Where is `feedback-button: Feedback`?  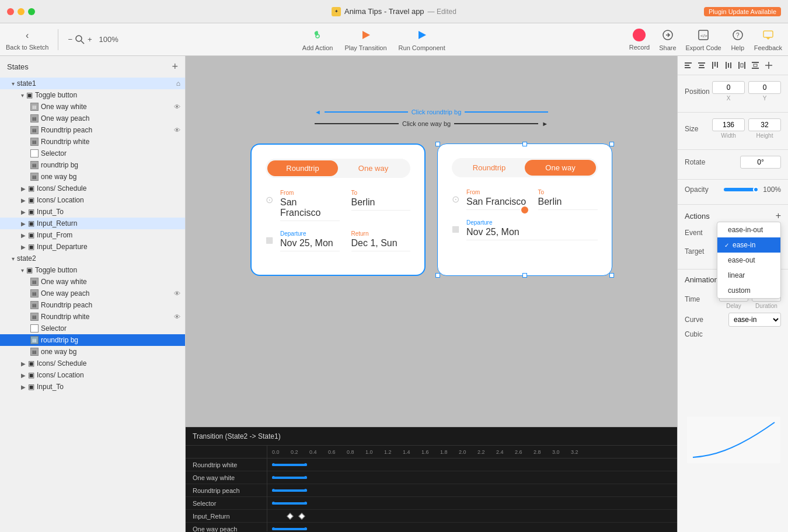 feedback-button: Feedback is located at coordinates (768, 40).